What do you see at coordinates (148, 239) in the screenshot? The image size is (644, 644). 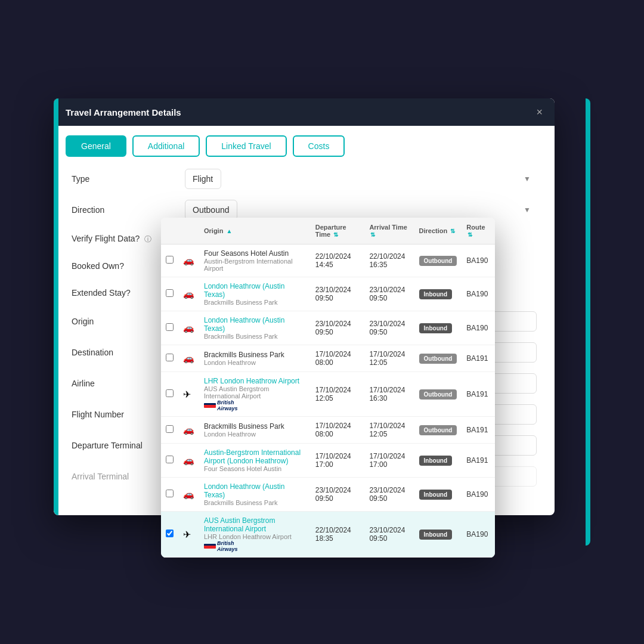 I see `info-icon: ⓘ` at bounding box center [148, 239].